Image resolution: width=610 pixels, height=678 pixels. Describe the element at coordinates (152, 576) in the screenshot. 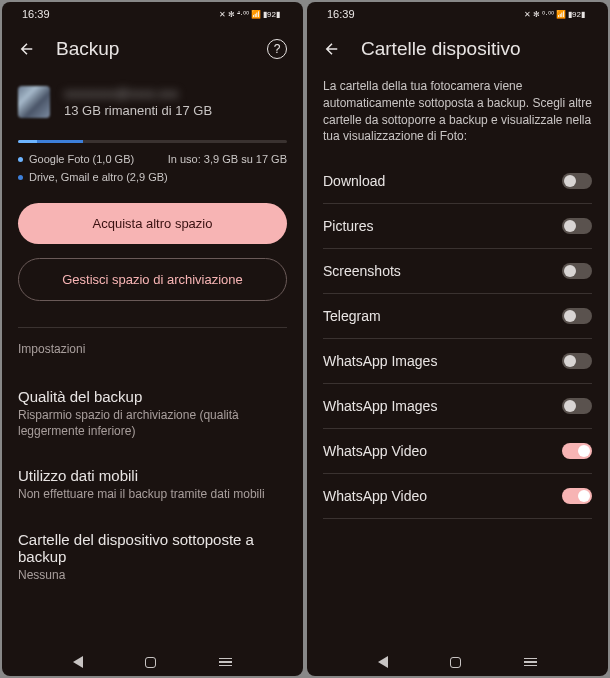

I see `setting-subtitle: Nessuna` at that location.